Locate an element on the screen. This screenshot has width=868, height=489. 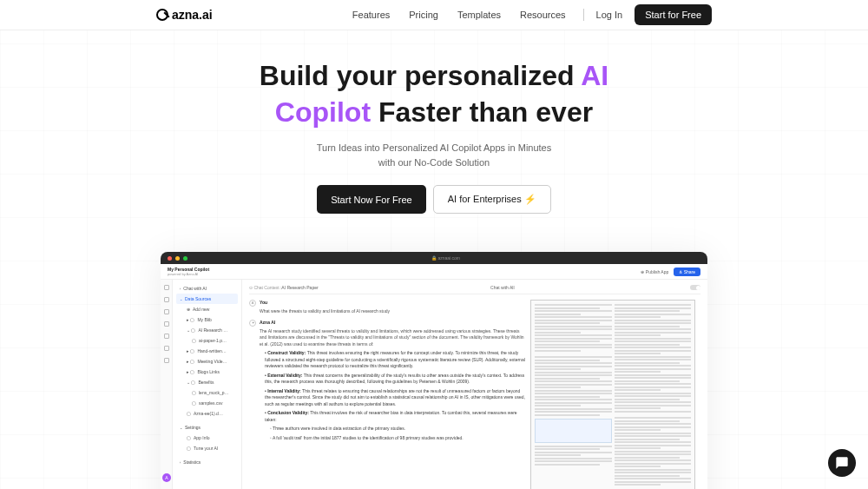
nav-pricing: Pricing is located at coordinates (424, 15).